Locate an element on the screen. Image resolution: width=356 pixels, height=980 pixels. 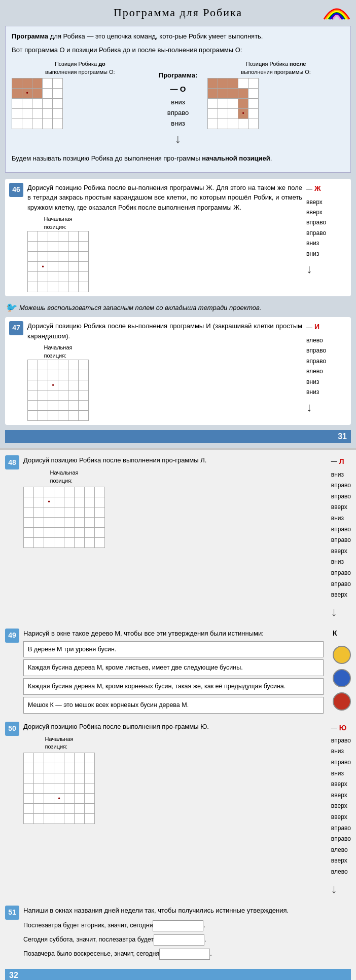
summary-text: Будем называть позицию Робика до выполне… is located at coordinates (178, 159).